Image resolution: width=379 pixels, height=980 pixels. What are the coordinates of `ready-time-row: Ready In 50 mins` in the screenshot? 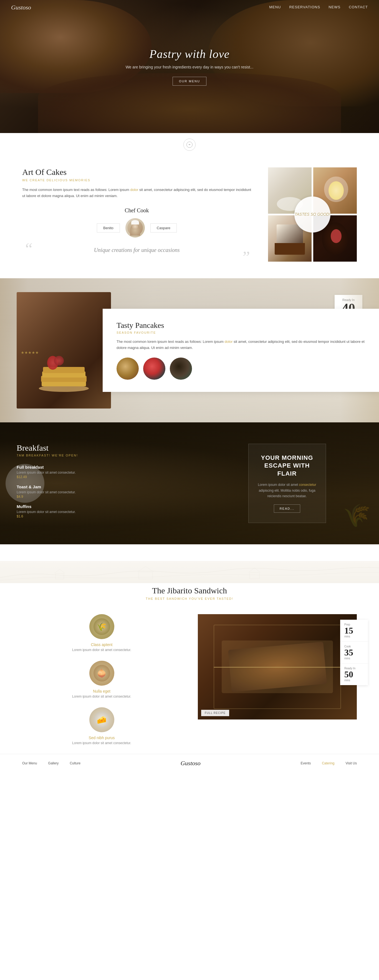 It's located at (354, 674).